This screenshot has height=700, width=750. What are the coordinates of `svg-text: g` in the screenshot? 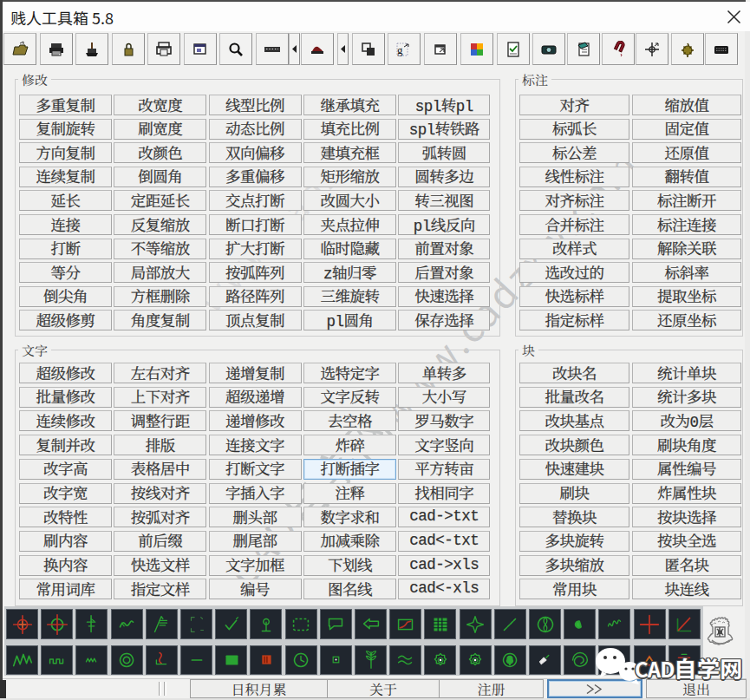 It's located at (401, 50).